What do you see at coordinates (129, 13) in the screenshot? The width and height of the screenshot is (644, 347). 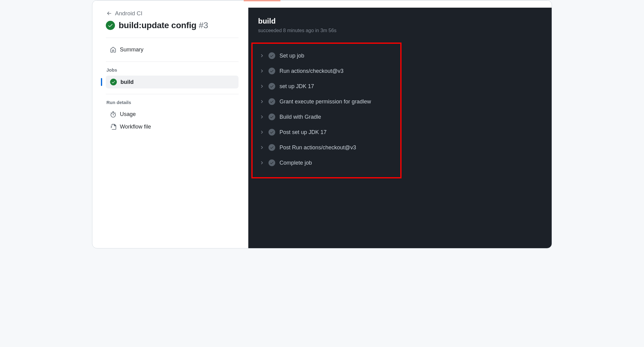 I see `breadcrumb-workflow-name: Android CI` at bounding box center [129, 13].